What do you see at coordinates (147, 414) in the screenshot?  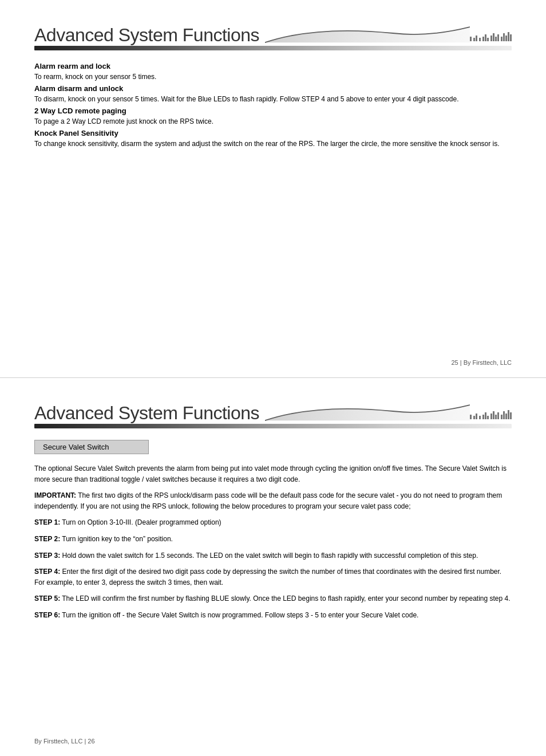 I see `page2-title: Advanced System Functions` at bounding box center [147, 414].